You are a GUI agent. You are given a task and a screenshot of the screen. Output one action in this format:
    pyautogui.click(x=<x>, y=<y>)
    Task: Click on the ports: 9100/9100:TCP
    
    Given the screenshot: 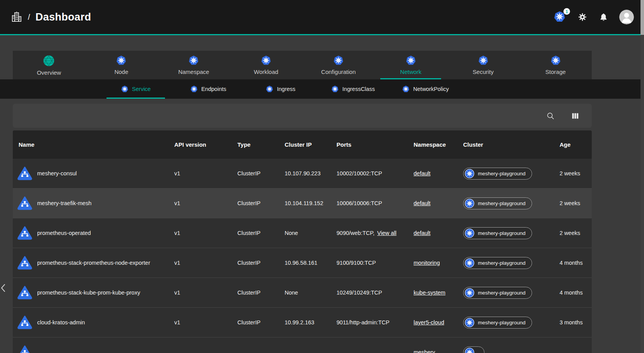 What is the action you would take?
    pyautogui.click(x=356, y=263)
    